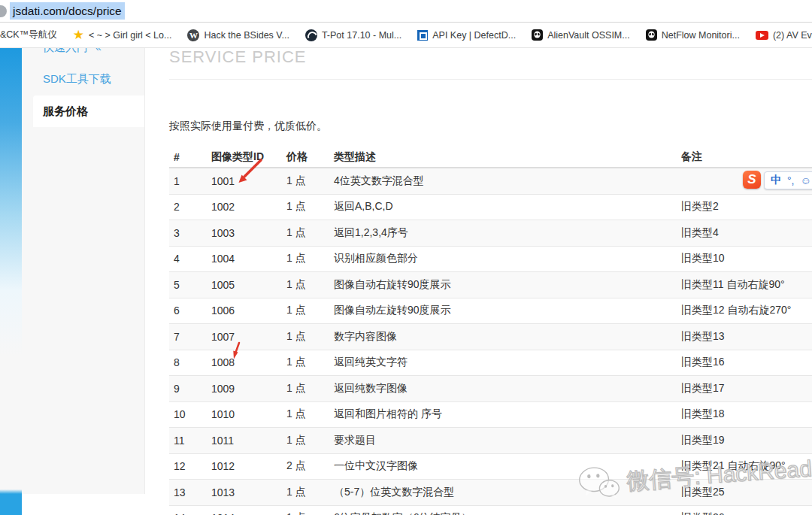  What do you see at coordinates (791, 180) in the screenshot?
I see `ime-punctuation-icon: °,` at bounding box center [791, 180].